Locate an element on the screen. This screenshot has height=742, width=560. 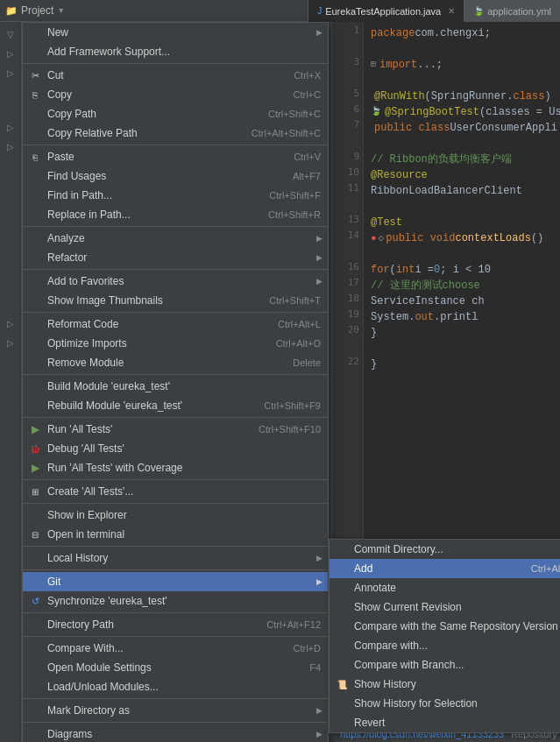
submenu-show-history-sel: Show History for Selection is located at coordinates (445, 703).